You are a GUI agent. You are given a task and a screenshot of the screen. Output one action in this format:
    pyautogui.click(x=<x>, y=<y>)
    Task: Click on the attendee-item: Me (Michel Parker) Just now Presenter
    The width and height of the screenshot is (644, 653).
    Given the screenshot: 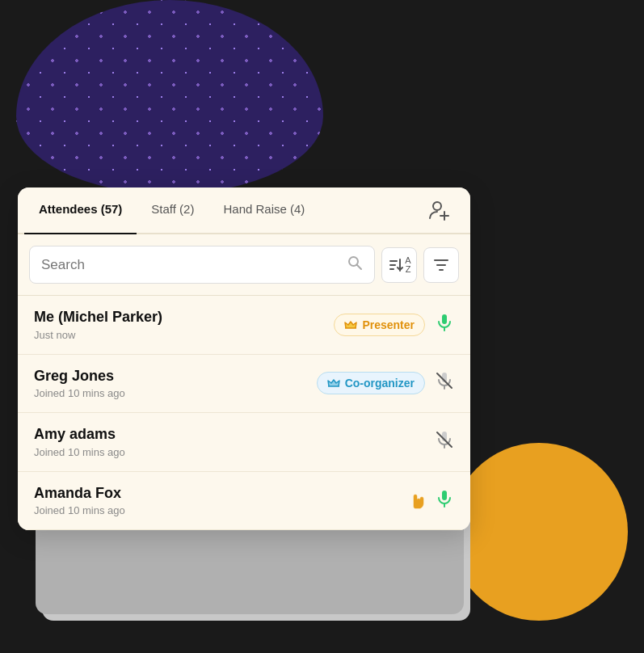 What is the action you would take?
    pyautogui.click(x=244, y=325)
    